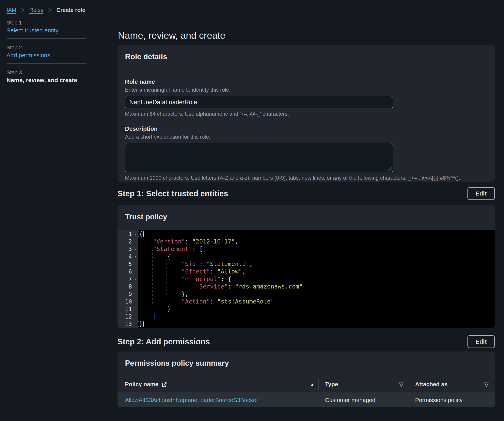 The image size is (504, 421). Describe the element at coordinates (306, 82) in the screenshot. I see `role-name-label: Role name` at that location.